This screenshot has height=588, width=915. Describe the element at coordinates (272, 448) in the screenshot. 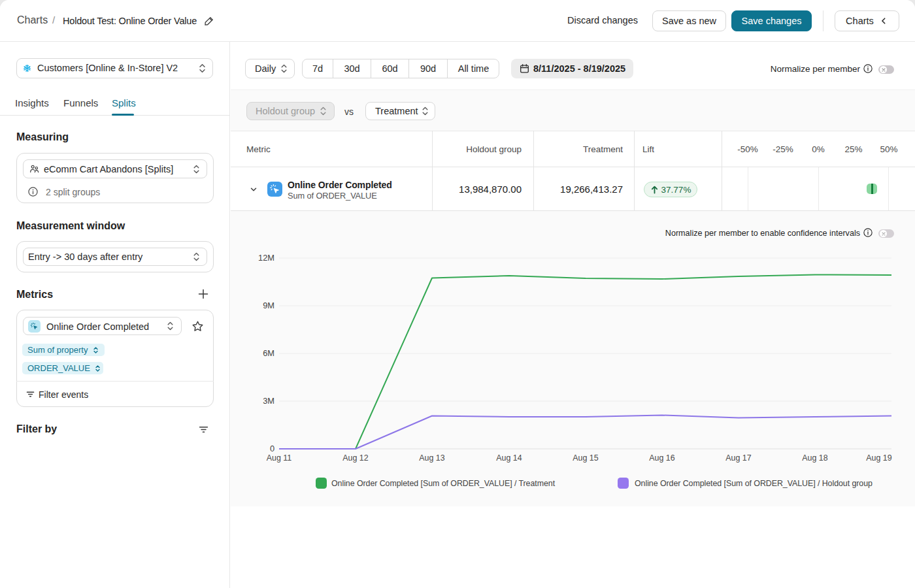

I see `svg-text: 0` at that location.